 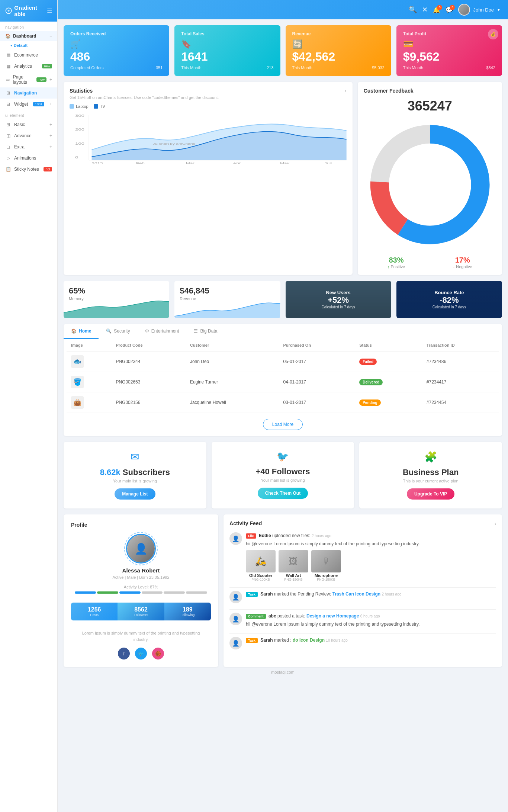 What do you see at coordinates (283, 424) in the screenshot?
I see `load-more-button: Load More` at bounding box center [283, 424].